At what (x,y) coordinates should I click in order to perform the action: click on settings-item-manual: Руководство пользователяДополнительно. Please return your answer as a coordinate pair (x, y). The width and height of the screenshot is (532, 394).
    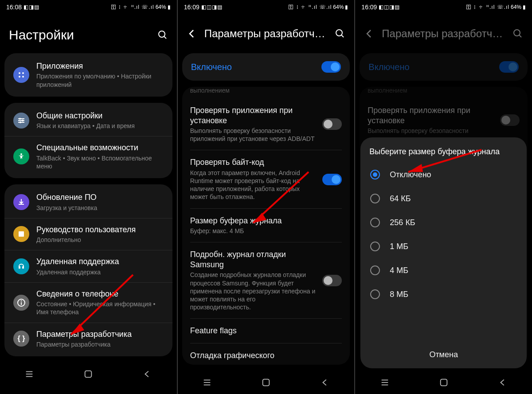
    Looking at the image, I should click on (89, 235).